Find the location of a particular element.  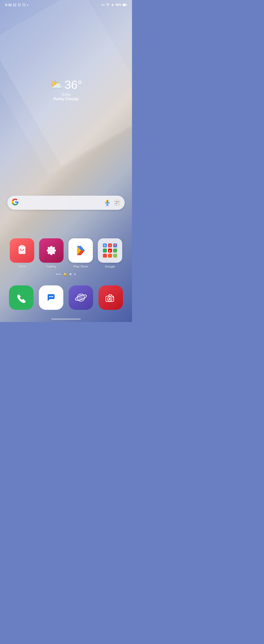

app-store: Store is located at coordinates (22, 253).